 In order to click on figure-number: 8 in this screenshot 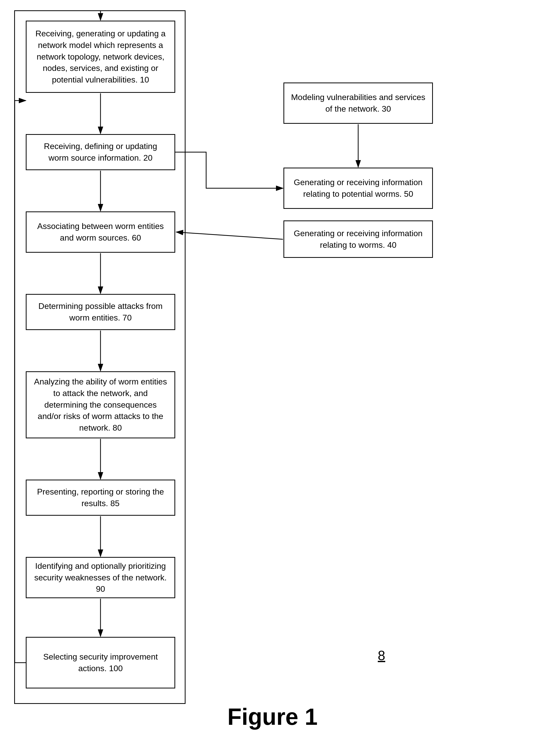, I will do `click(381, 655)`.